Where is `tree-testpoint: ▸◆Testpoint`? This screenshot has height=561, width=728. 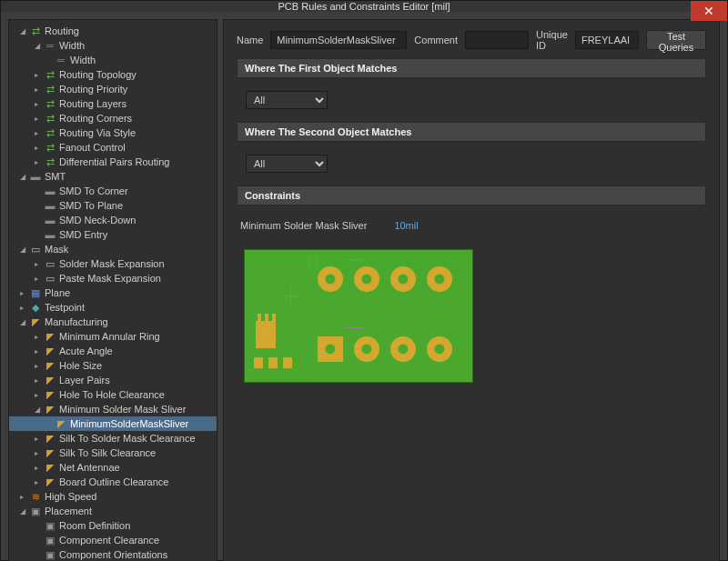
tree-testpoint: ▸◆Testpoint is located at coordinates (113, 307).